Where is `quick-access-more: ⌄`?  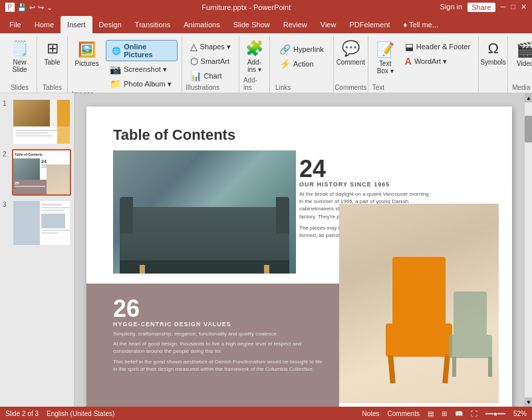
quick-access-more: ⌄ is located at coordinates (49, 8).